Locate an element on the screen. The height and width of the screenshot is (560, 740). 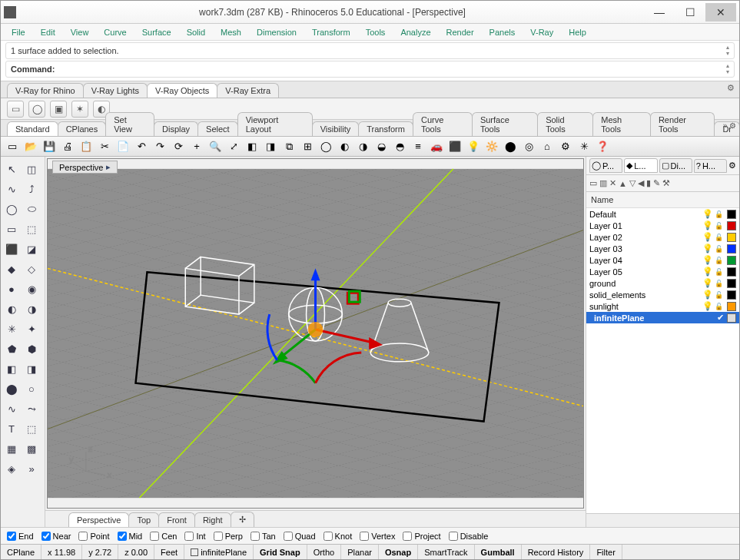
lefttool-28: ▦ is located at coordinates (12, 449).